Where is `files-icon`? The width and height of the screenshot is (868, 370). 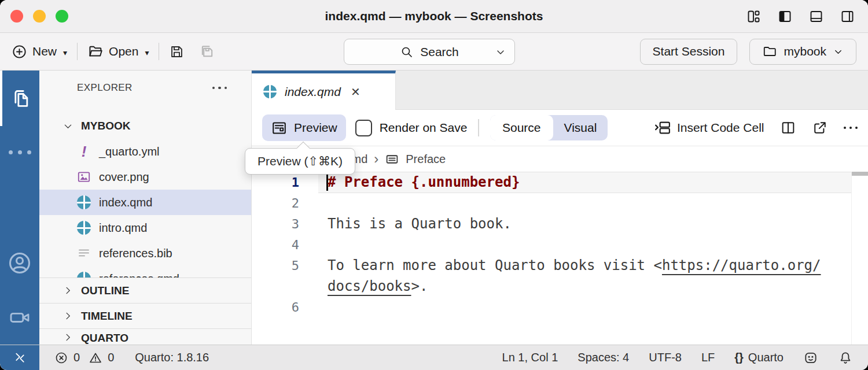
files-icon is located at coordinates (21, 98).